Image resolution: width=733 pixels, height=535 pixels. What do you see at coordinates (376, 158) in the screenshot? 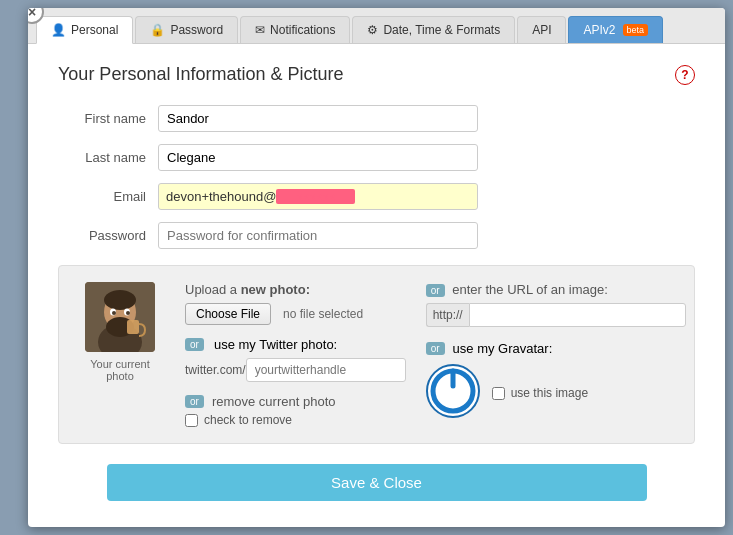
I see `last-name-row: Last name` at bounding box center [376, 158].